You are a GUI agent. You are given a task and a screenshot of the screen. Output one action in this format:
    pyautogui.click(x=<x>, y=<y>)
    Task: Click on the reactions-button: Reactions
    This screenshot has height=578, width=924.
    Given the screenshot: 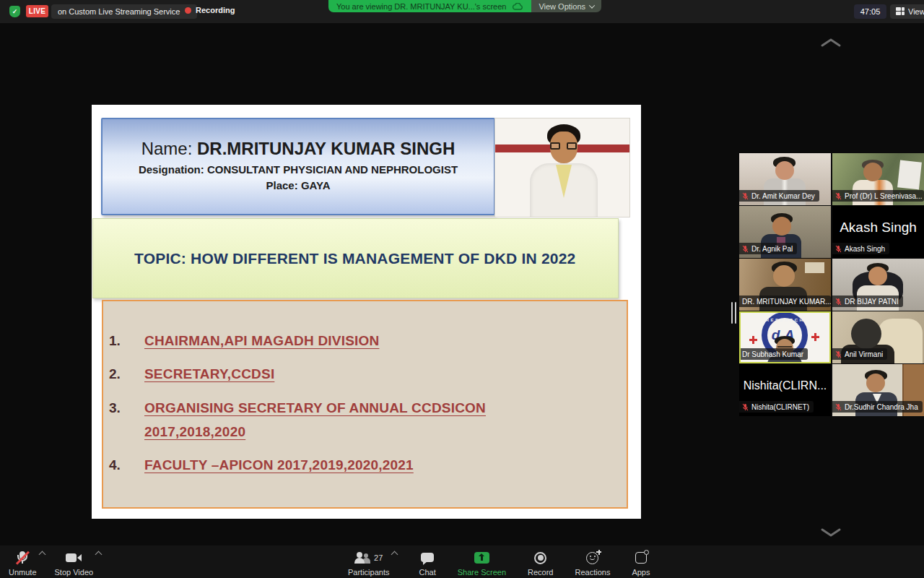 What is the action you would take?
    pyautogui.click(x=592, y=564)
    